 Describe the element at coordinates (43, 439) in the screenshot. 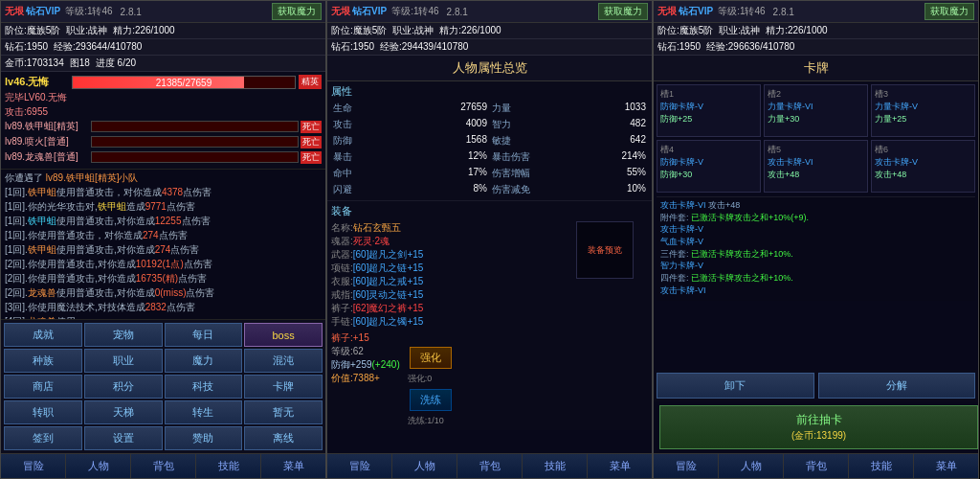

I see `btn-signin: 签到` at that location.